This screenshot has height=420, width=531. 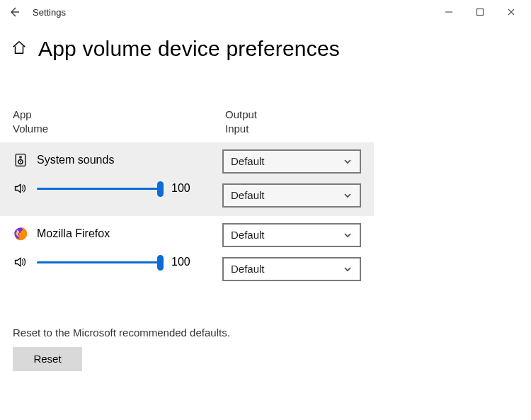 I want to click on titlebar: Settings, so click(x=266, y=12).